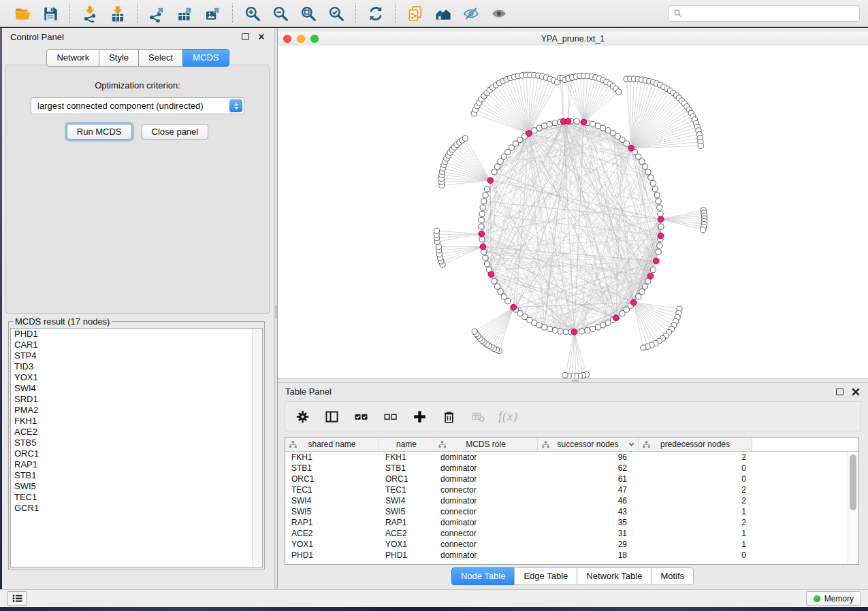  Describe the element at coordinates (22, 14) in the screenshot. I see `open-file-button` at that location.